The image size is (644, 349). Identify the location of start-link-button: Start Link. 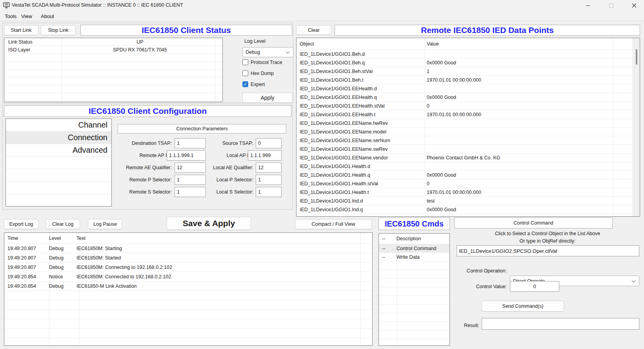
(21, 30).